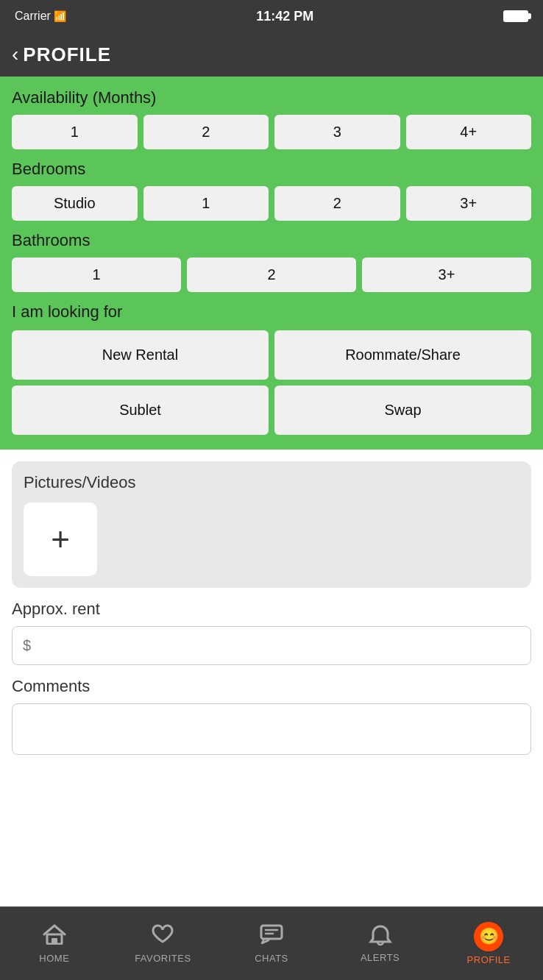 This screenshot has width=543, height=980. I want to click on availability-option-3: 3, so click(337, 132).